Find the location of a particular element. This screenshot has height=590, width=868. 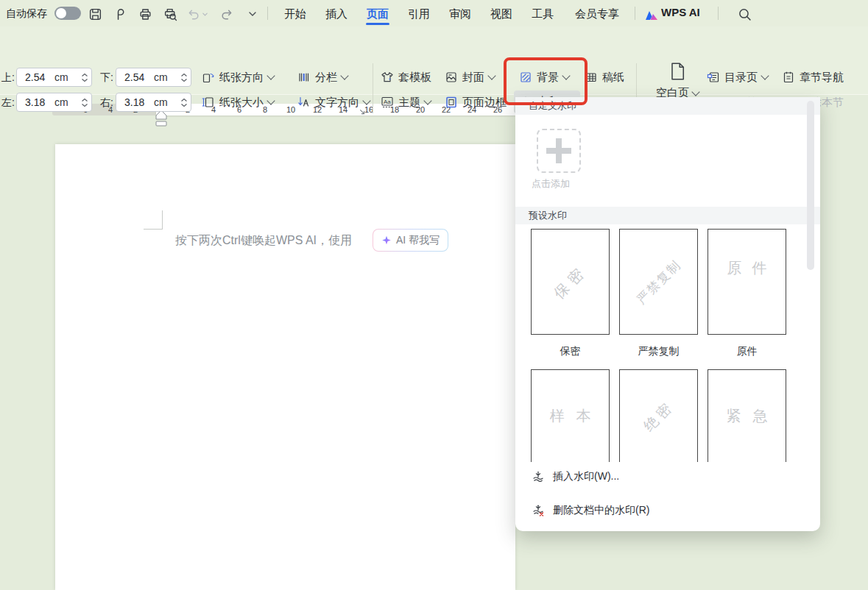

margin-left-label: 左: is located at coordinates (8, 103).